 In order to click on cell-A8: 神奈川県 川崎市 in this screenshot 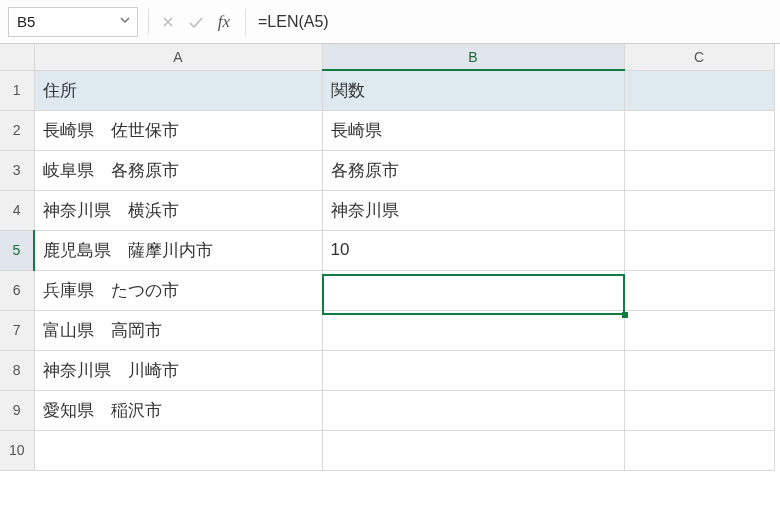, I will do `click(178, 370)`.